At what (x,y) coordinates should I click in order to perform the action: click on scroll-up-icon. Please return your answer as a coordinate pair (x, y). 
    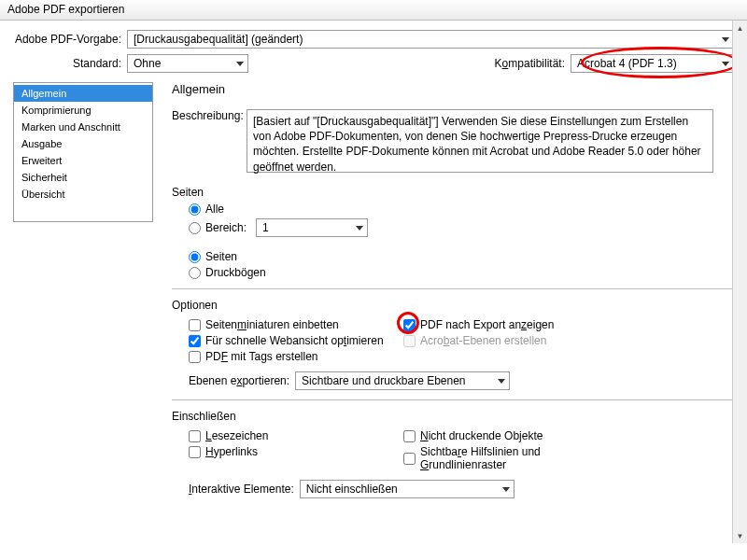
    Looking at the image, I should click on (740, 28).